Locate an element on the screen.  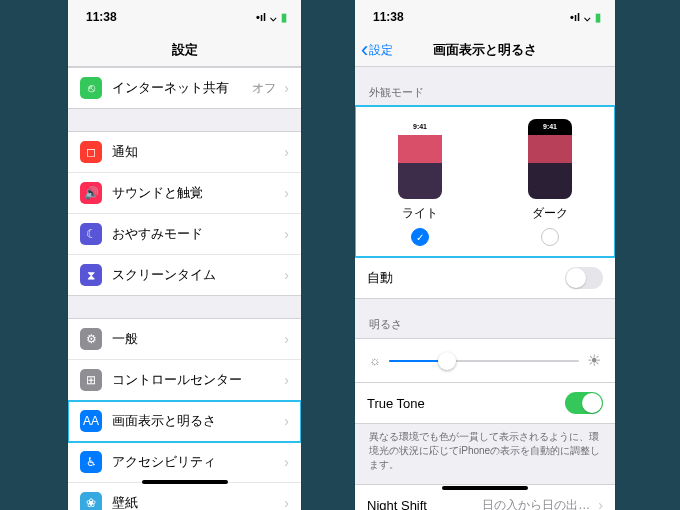
truetone-row: True Tone is located at coordinates (485, 403).